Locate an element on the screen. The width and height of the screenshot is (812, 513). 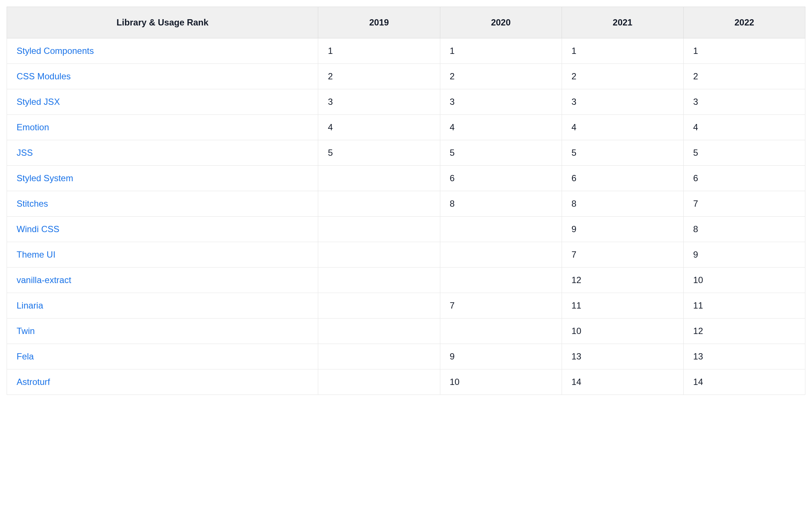
cell-2020: 1 is located at coordinates (501, 51).